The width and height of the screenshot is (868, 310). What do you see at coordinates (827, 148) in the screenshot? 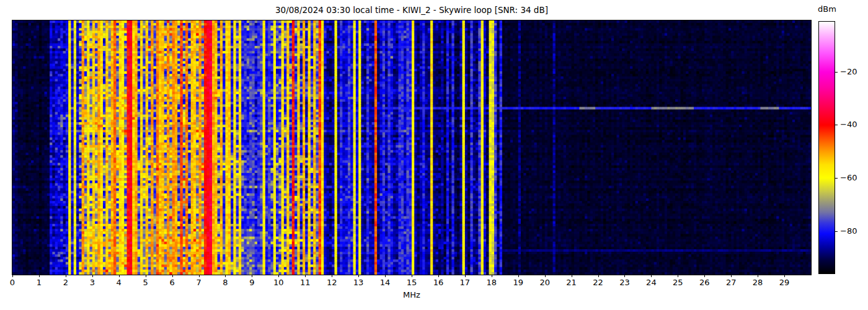
I see `colorbar` at bounding box center [827, 148].